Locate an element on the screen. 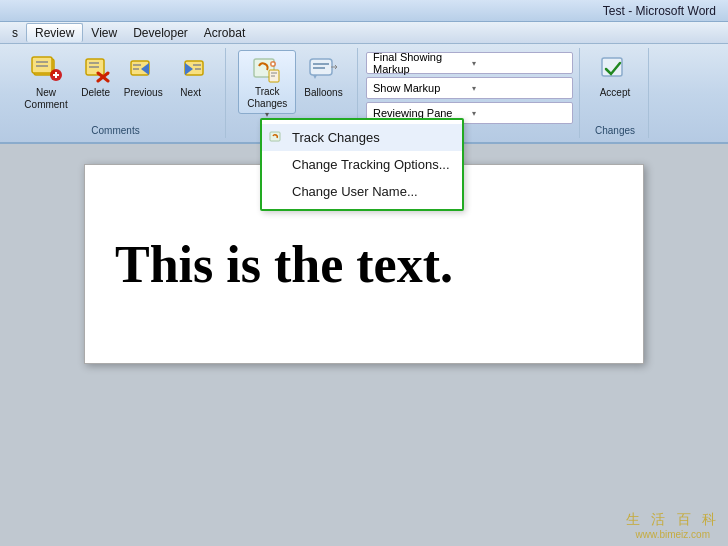  show-markup-dropdown: Show Markup ▾ is located at coordinates (470, 88).